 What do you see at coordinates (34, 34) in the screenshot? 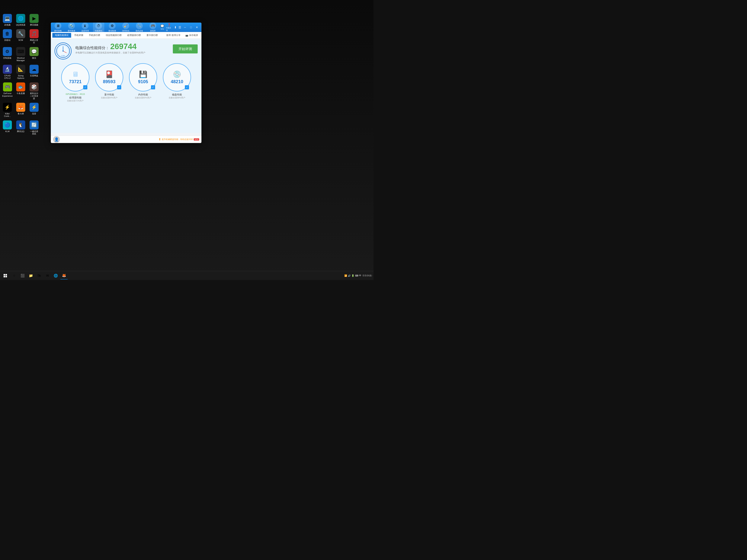
I see `netease-icon: 🎵` at bounding box center [34, 34].